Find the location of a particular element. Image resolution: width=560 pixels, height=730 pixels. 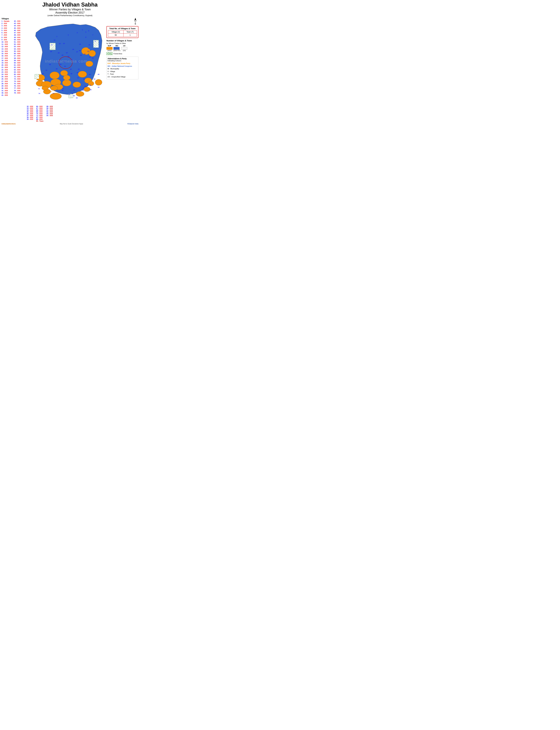

svg-text: 88 is located at coordinates (85, 86).